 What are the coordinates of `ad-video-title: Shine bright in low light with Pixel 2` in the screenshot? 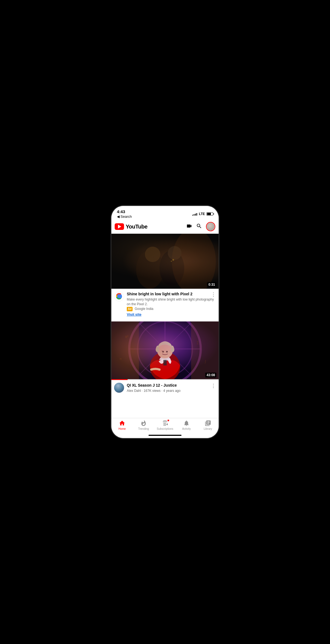 It's located at (171, 294).